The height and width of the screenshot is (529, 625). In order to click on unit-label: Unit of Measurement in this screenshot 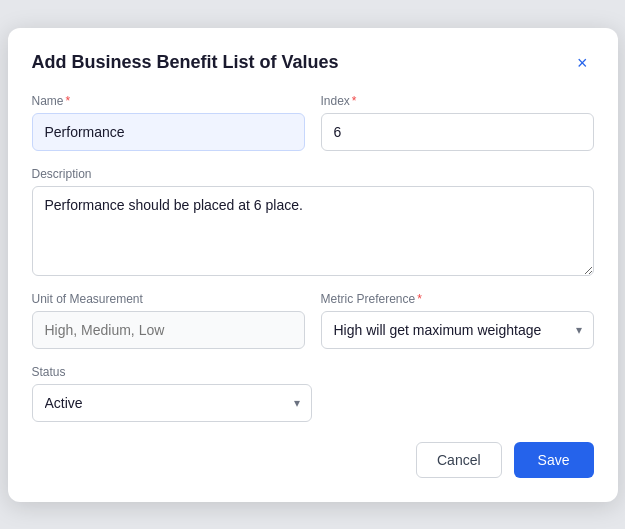, I will do `click(168, 299)`.